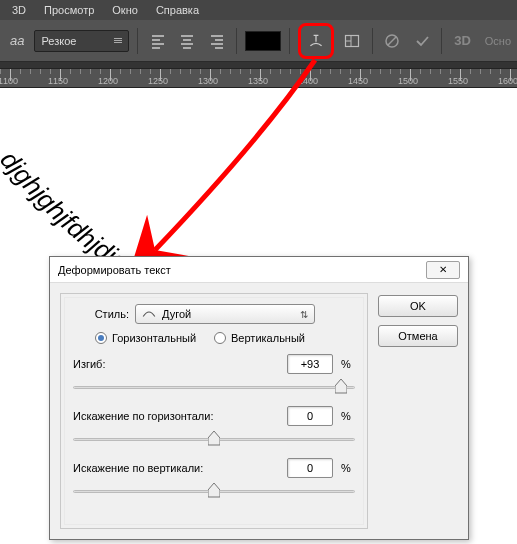  What do you see at coordinates (462, 40) in the screenshot?
I see `threeD-button: 3D` at bounding box center [462, 40].